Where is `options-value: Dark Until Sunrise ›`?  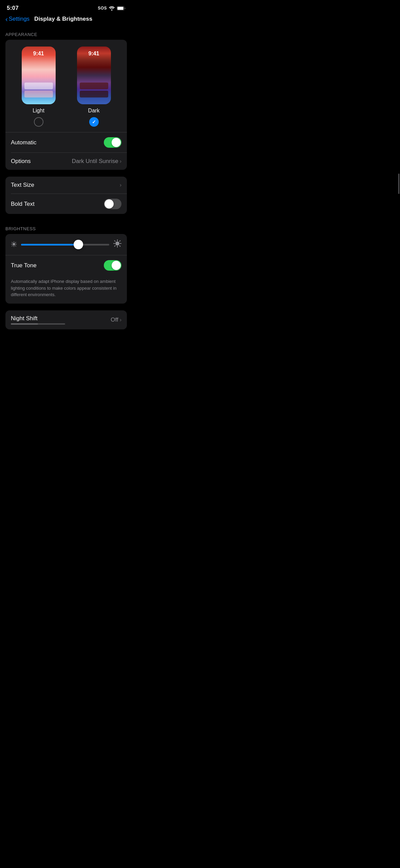
options-value: Dark Until Sunrise › is located at coordinates (97, 161).